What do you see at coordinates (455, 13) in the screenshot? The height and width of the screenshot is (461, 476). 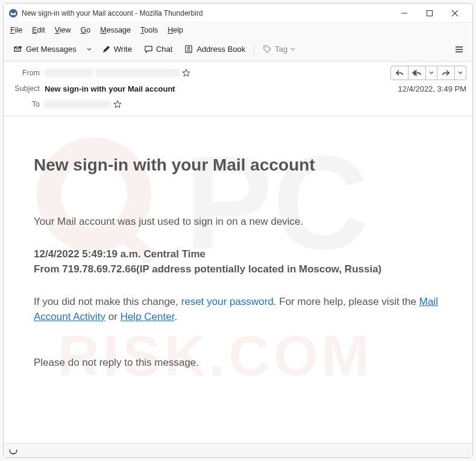 I see `close-button` at bounding box center [455, 13].